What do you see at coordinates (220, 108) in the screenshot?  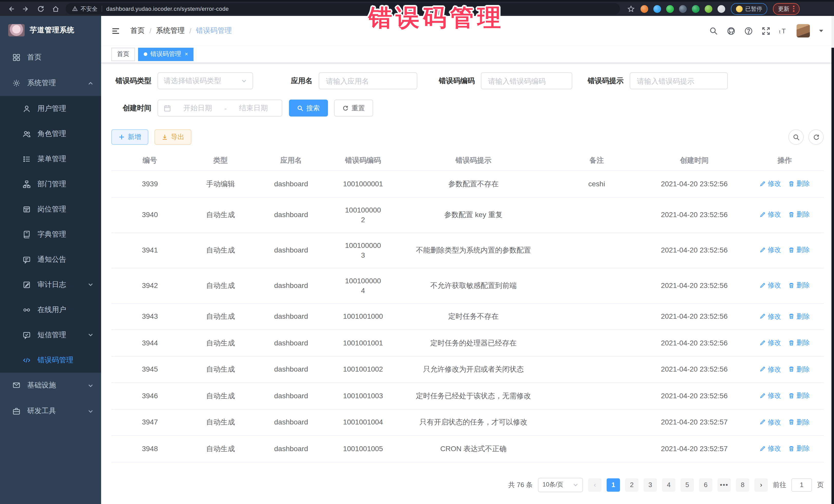 I see `date-range-picker: 开始日期 - 结束日期` at bounding box center [220, 108].